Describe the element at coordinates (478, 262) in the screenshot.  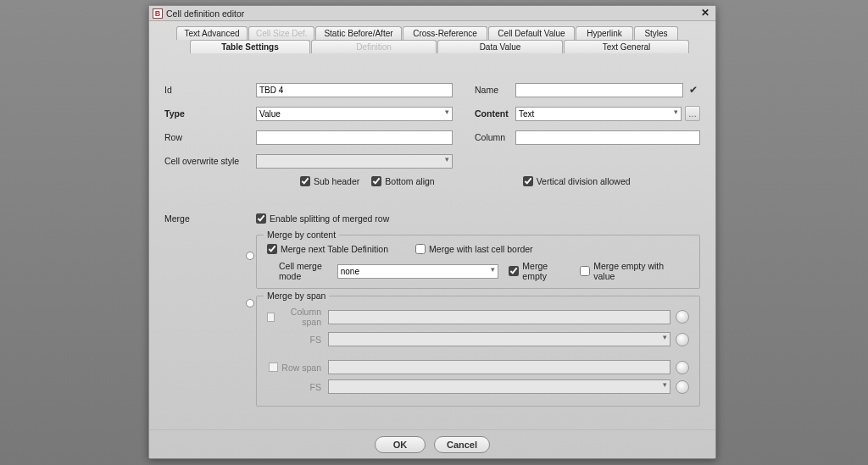
I see `merge-by-content-fieldset: Merge by content Merge next Table Defini…` at that location.